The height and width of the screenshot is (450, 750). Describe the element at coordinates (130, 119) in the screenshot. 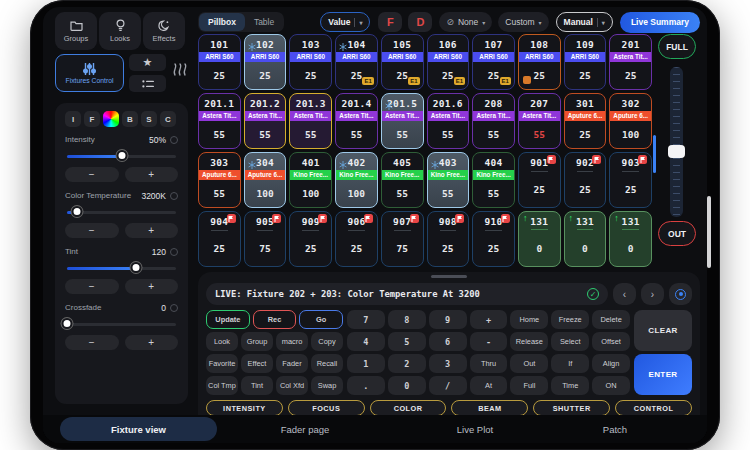

I see `tab-b: B` at that location.